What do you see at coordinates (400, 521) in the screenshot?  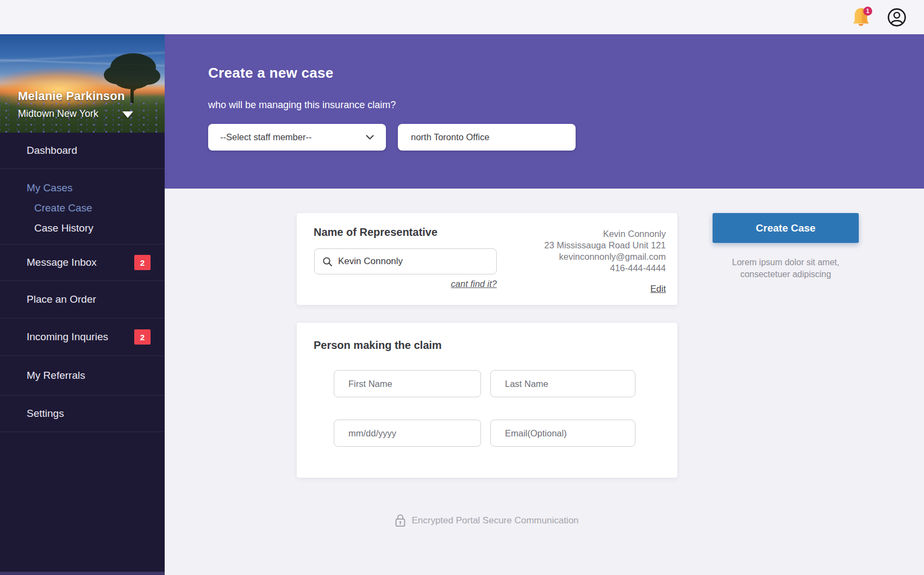 I see `lock-icon` at bounding box center [400, 521].